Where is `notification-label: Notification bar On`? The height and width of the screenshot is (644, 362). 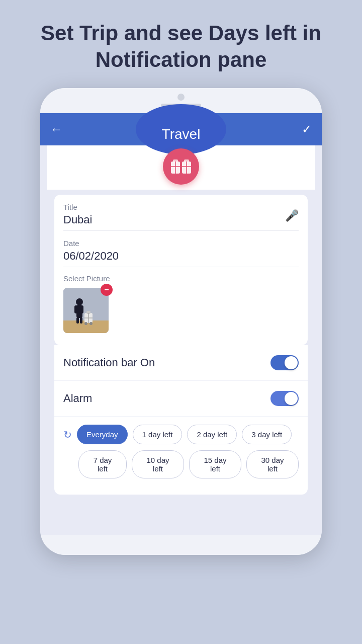
notification-label: Notification bar On is located at coordinates (109, 363).